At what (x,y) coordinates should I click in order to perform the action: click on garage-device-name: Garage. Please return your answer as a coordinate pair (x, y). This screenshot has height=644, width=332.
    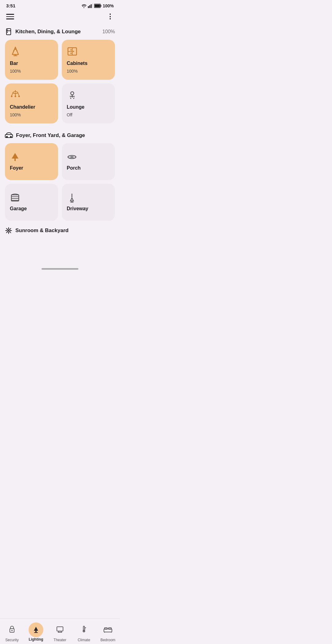
    Looking at the image, I should click on (18, 209).